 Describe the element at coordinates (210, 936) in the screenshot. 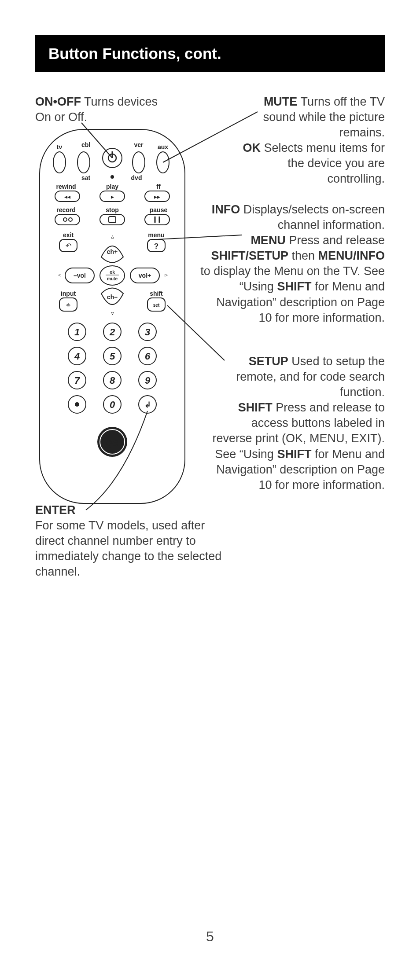

I see `page-number: 5` at that location.